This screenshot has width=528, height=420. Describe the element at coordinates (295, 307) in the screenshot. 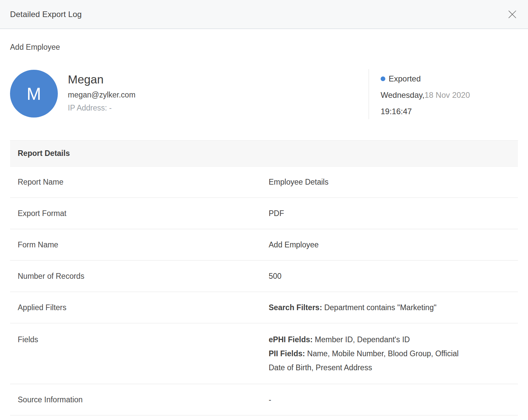

I see `filters-bold-prefix: Search Filters:` at that location.